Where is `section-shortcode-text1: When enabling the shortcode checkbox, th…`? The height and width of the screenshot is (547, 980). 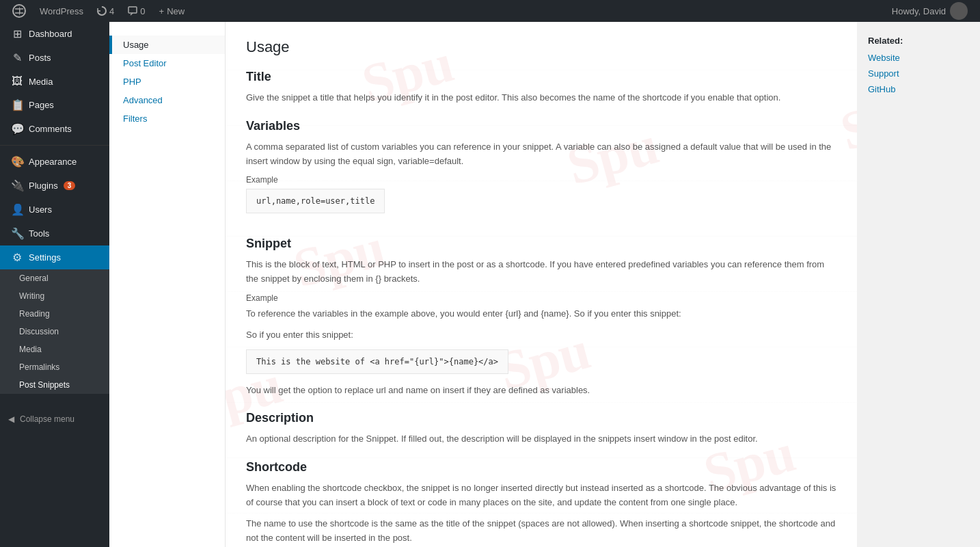
section-shortcode-text1: When enabling the shortcode checkbox, th… is located at coordinates (541, 496).